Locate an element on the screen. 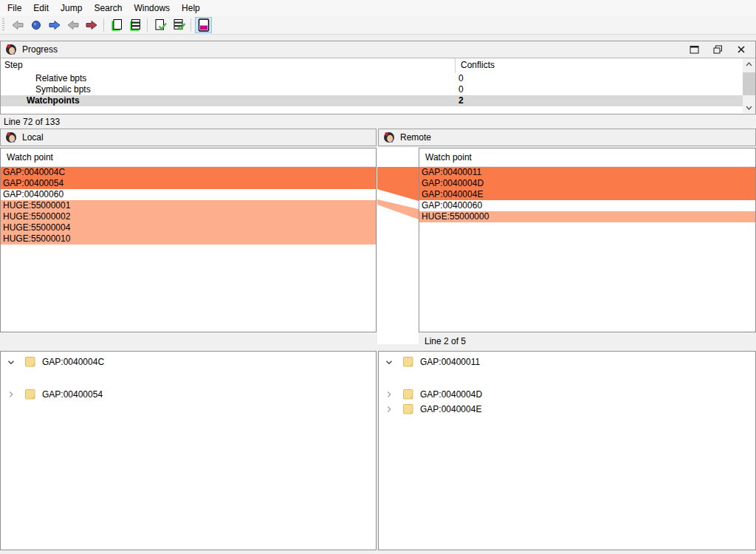 Image resolution: width=756 pixels, height=554 pixels. stop-button is located at coordinates (35, 25).